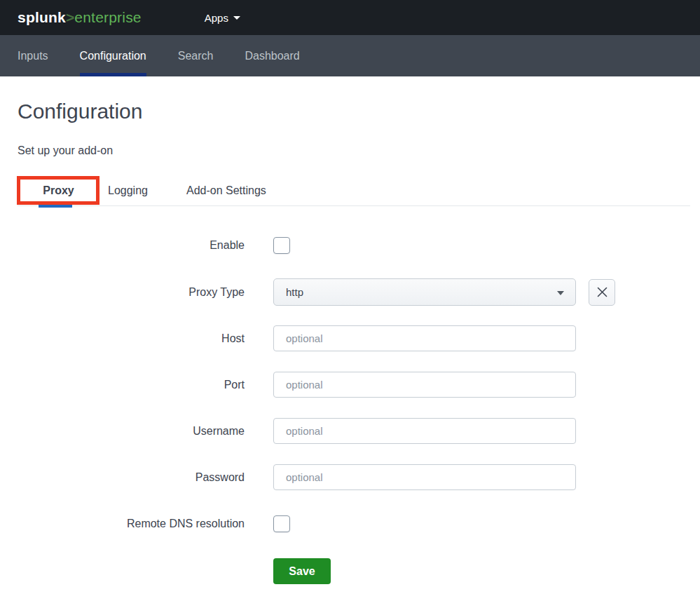  What do you see at coordinates (131, 431) in the screenshot?
I see `username-label: Username` at bounding box center [131, 431].